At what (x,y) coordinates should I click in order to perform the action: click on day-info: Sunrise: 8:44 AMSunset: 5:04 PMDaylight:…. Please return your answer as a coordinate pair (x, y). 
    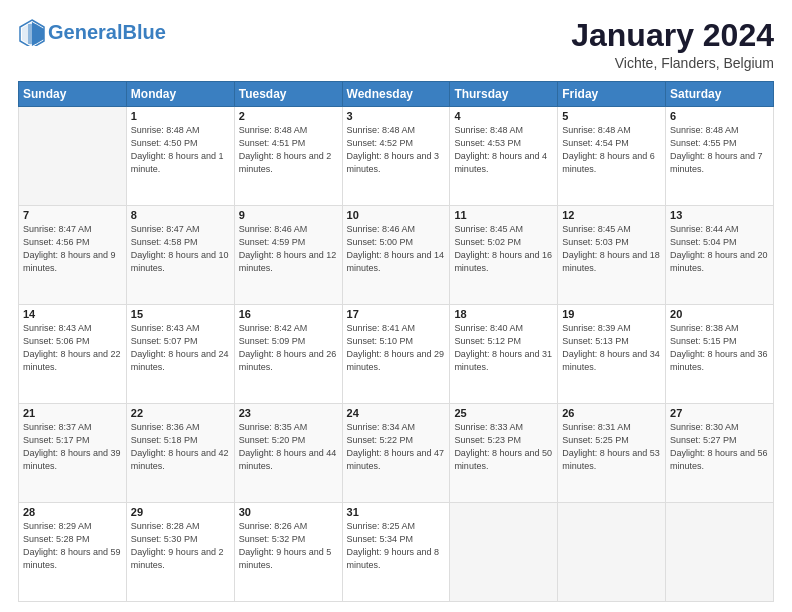
    Looking at the image, I should click on (720, 249).